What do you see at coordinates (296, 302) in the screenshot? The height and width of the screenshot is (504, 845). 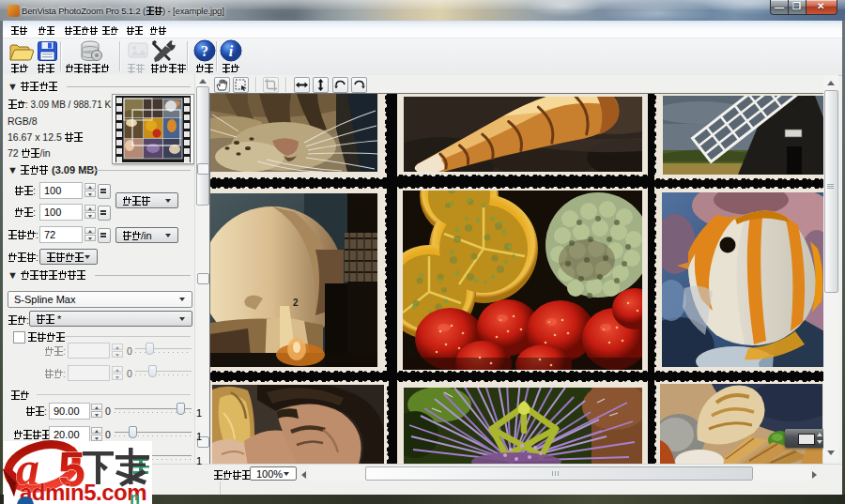 I see `svg-text: 2` at bounding box center [296, 302].